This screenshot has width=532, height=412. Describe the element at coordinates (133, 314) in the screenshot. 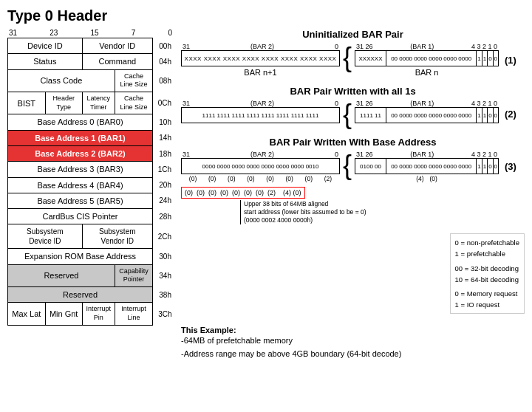

I see `interrupt-line-cell: InterruptLine` at that location.